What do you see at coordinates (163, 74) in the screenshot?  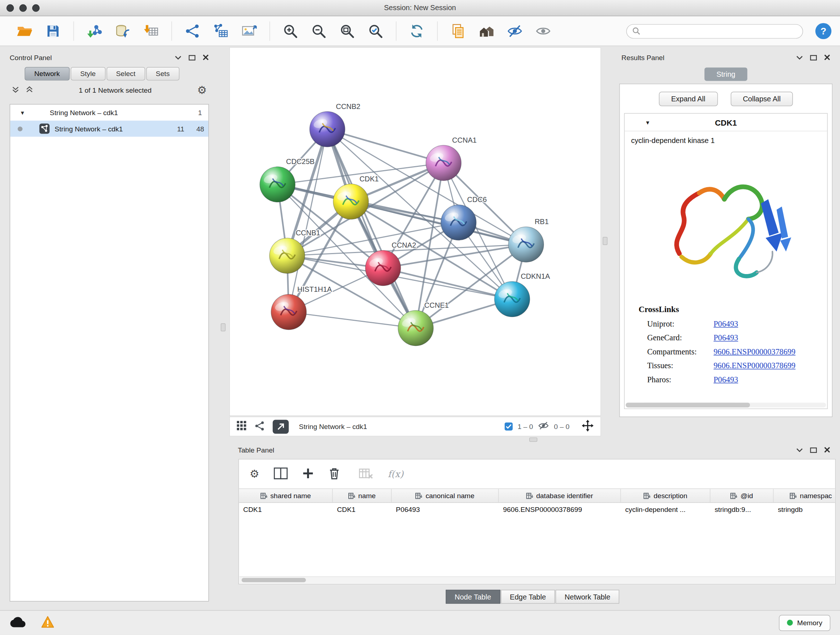 I see `tab-sets: Sets` at bounding box center [163, 74].